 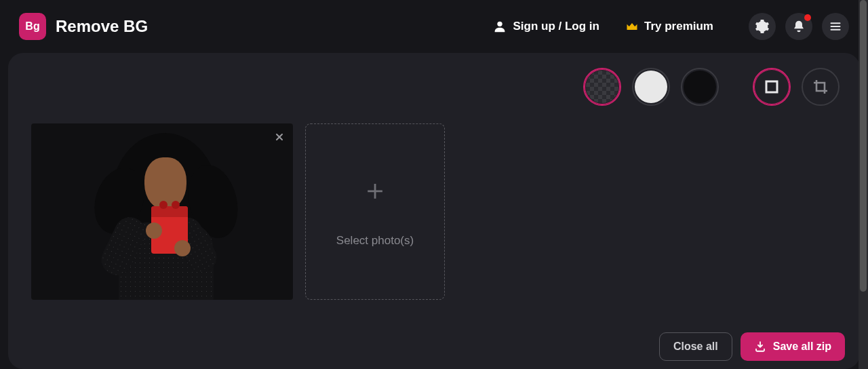 I want to click on app-logo: Bg, so click(x=33, y=26).